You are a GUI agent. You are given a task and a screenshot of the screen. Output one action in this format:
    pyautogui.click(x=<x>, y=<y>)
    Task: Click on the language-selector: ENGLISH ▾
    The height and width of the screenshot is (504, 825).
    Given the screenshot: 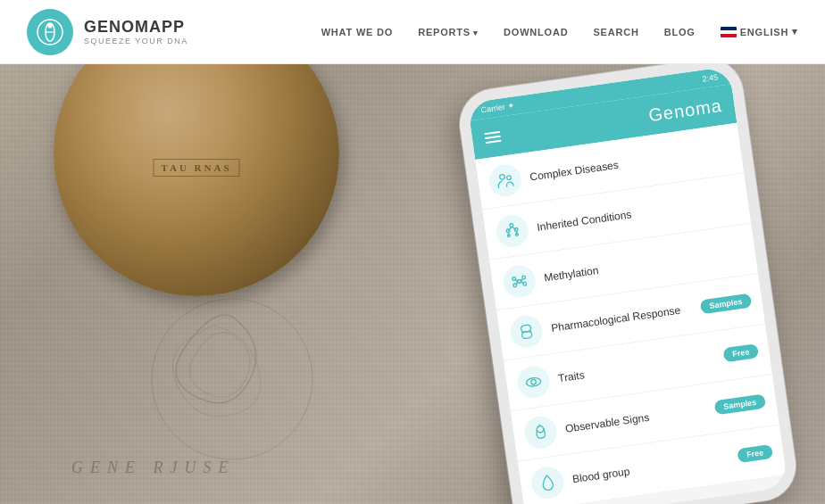 What is the action you would take?
    pyautogui.click(x=759, y=32)
    